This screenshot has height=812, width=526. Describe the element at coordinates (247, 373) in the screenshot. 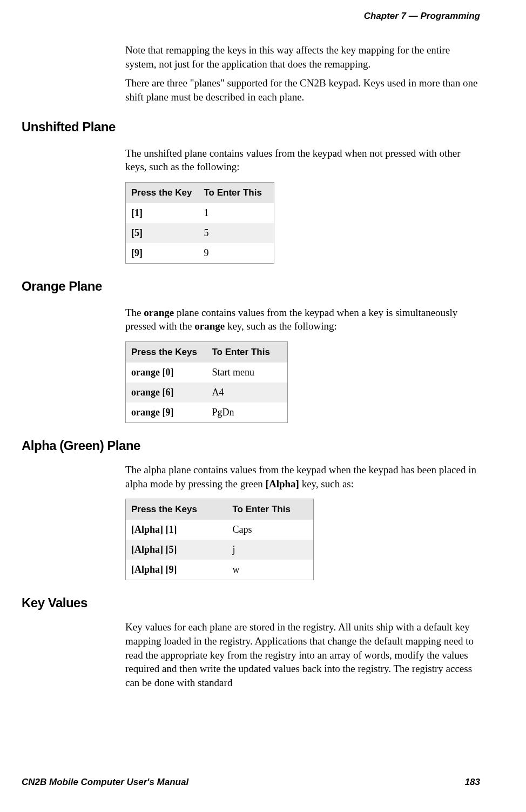

I see `table-cell: Start menu` at that location.